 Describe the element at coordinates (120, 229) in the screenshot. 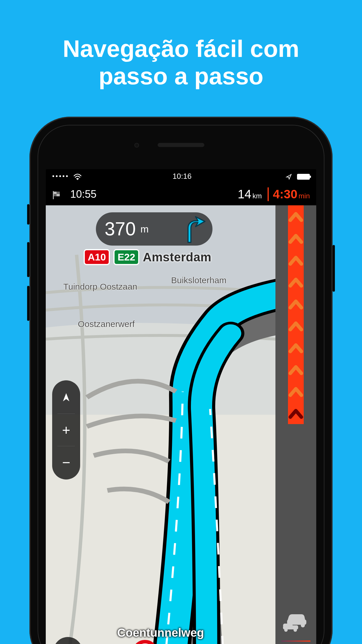

I see `next-turn-distance: 370` at that location.